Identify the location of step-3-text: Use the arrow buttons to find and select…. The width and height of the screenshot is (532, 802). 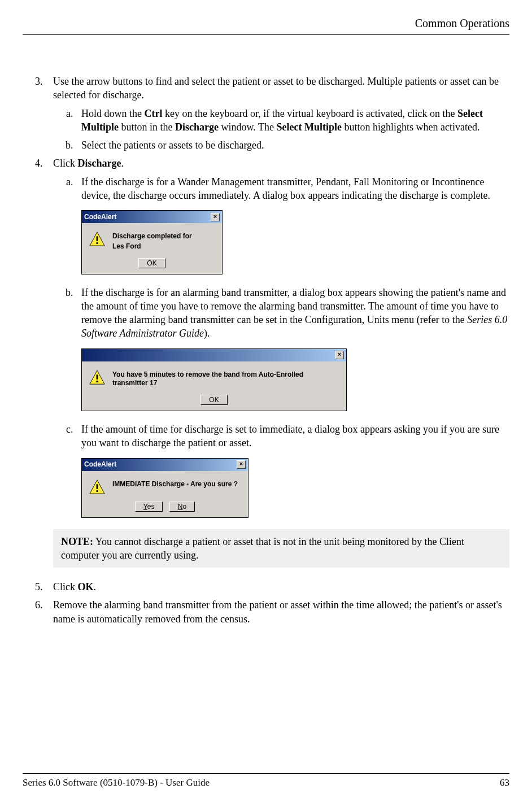
(276, 88).